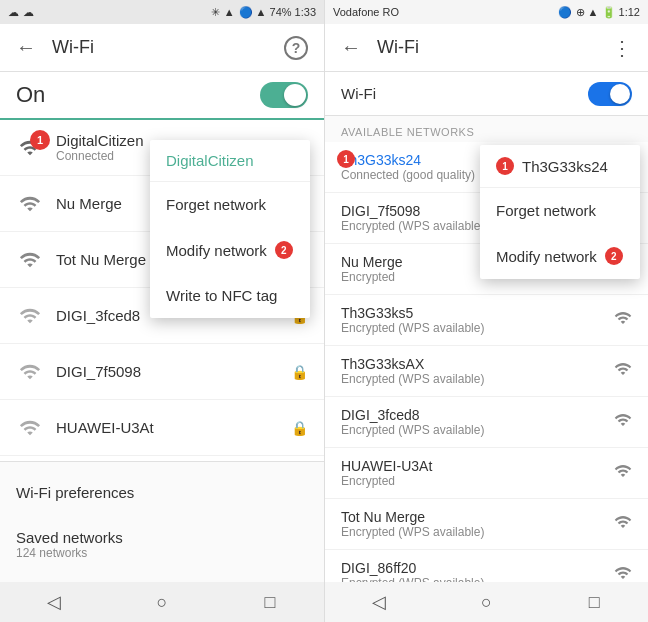  Describe the element at coordinates (270, 602) in the screenshot. I see `recent-nav-button-left: □` at that location.